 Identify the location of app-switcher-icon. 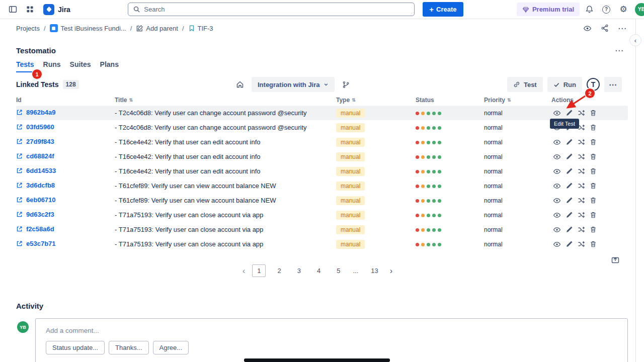
(30, 10).